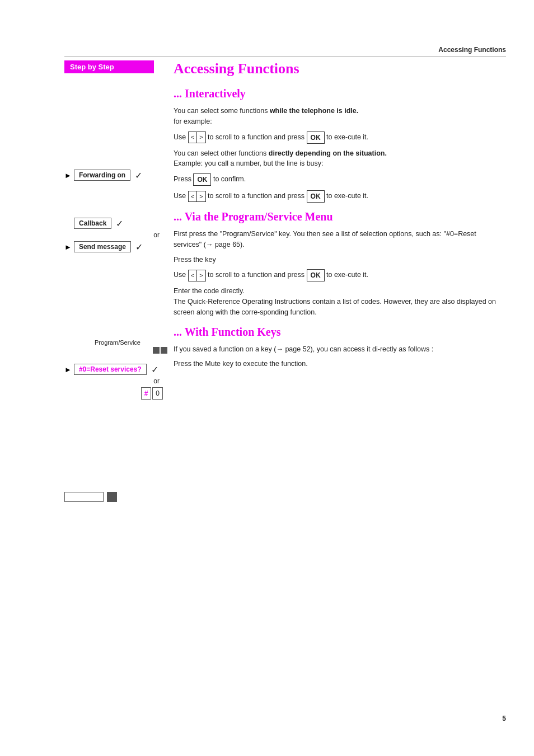 Image resolution: width=534 pixels, height=756 pixels. What do you see at coordinates (472, 50) in the screenshot?
I see `header-title: Accessing Functions` at bounding box center [472, 50].